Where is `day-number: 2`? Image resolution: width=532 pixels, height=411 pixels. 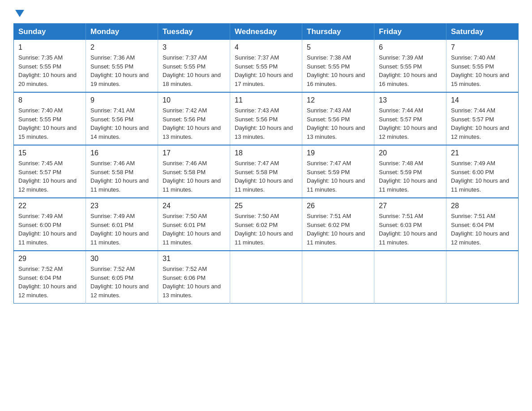
day-number: 2 is located at coordinates (122, 47).